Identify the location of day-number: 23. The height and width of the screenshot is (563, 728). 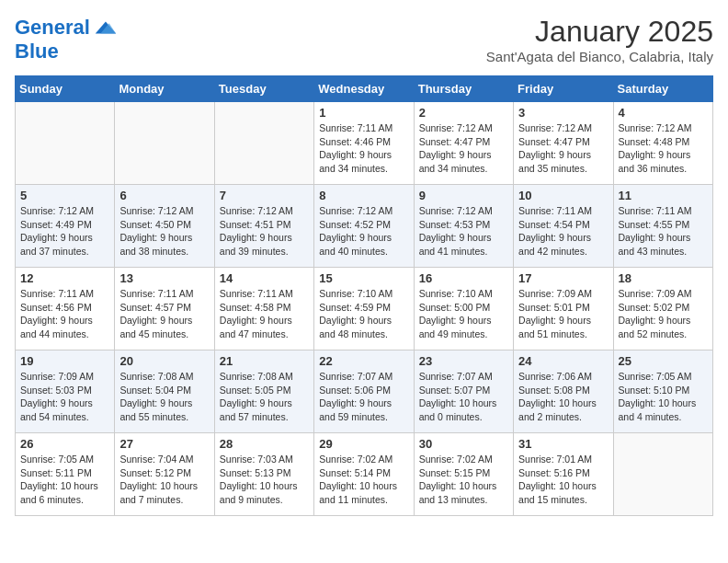
(463, 361).